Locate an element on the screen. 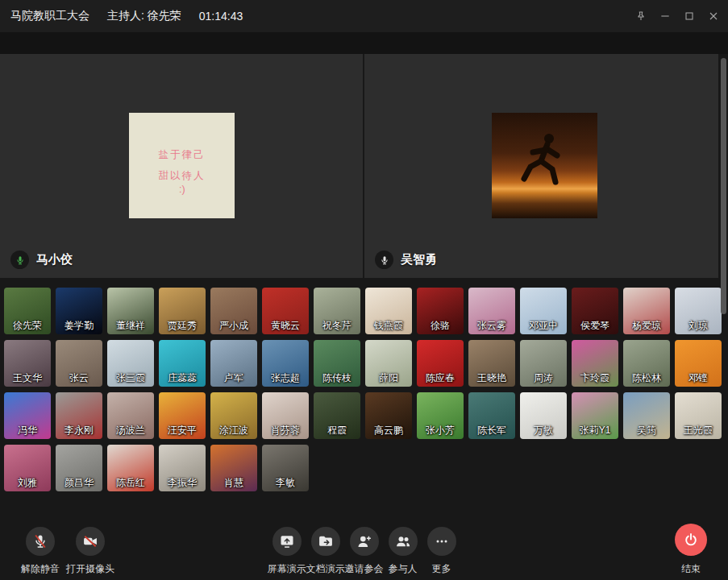  participant-name: 吴筠 is located at coordinates (647, 430).